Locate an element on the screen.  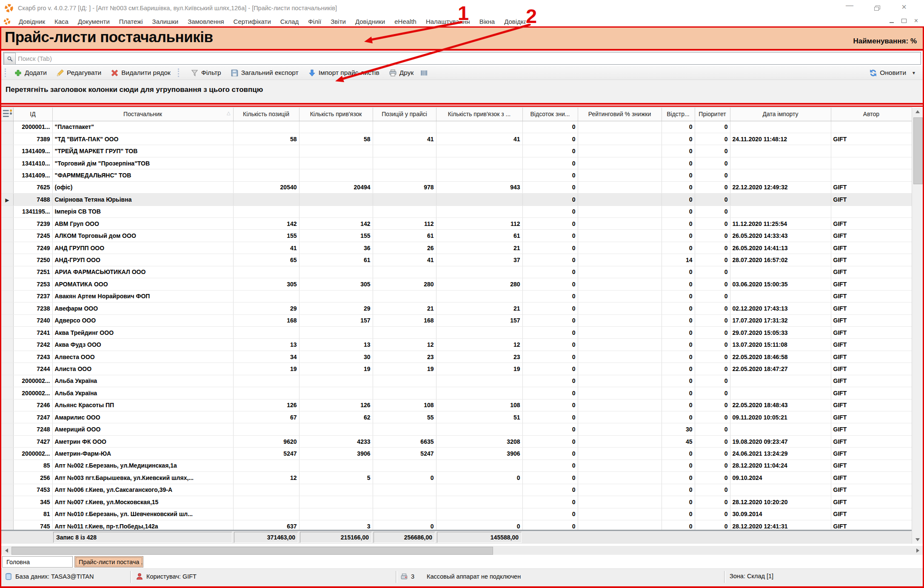
table-cell: 7241 is located at coordinates (33, 332).